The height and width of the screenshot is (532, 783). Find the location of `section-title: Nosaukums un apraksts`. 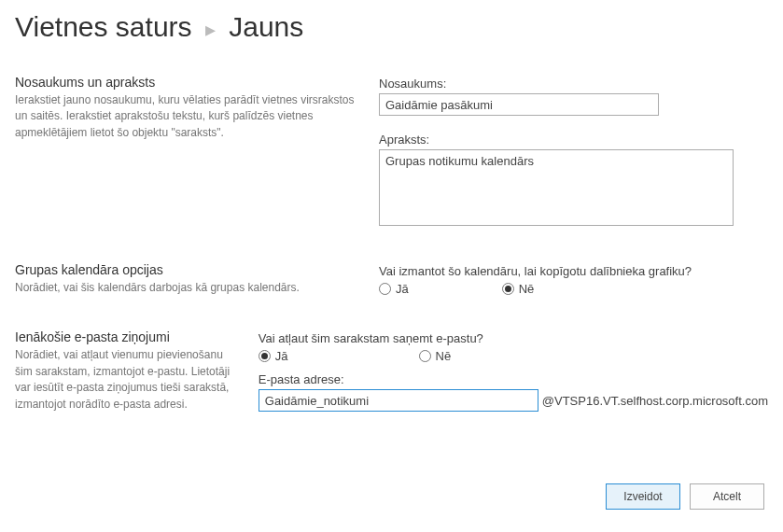

section-title: Nosaukums un apraksts is located at coordinates (188, 82).